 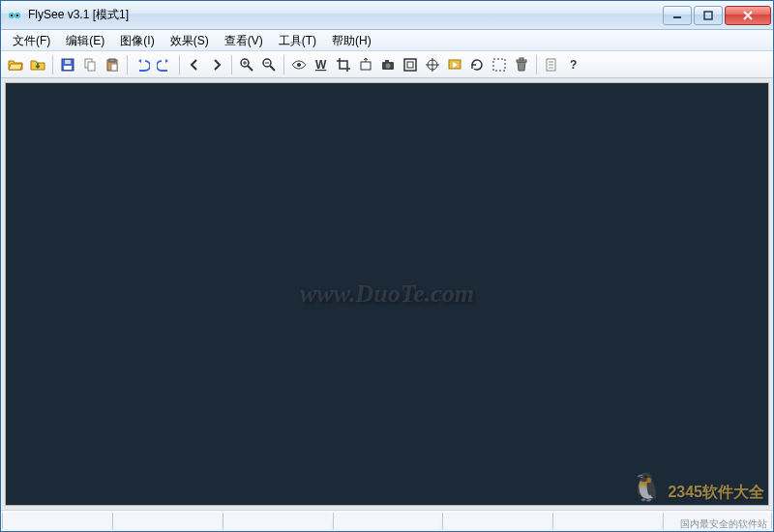 What do you see at coordinates (15, 65) in the screenshot?
I see `open-button` at bounding box center [15, 65].